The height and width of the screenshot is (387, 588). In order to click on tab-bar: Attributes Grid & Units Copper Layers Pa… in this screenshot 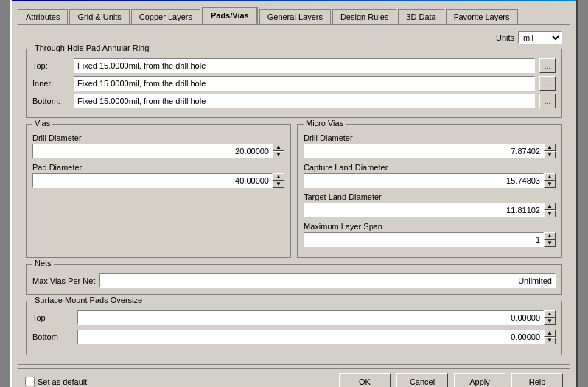, I will do `click(294, 15)`.